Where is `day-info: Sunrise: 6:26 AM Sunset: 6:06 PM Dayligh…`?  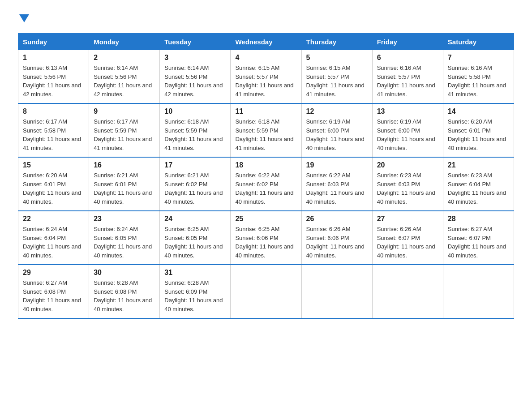
day-info: Sunrise: 6:26 AM Sunset: 6:06 PM Dayligh… is located at coordinates (337, 242).